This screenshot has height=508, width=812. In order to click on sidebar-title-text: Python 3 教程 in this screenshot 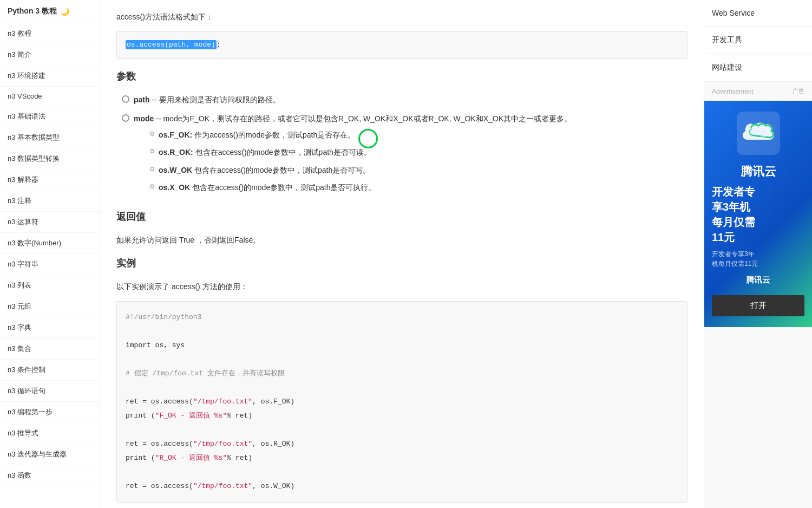, I will do `click(32, 11)`.